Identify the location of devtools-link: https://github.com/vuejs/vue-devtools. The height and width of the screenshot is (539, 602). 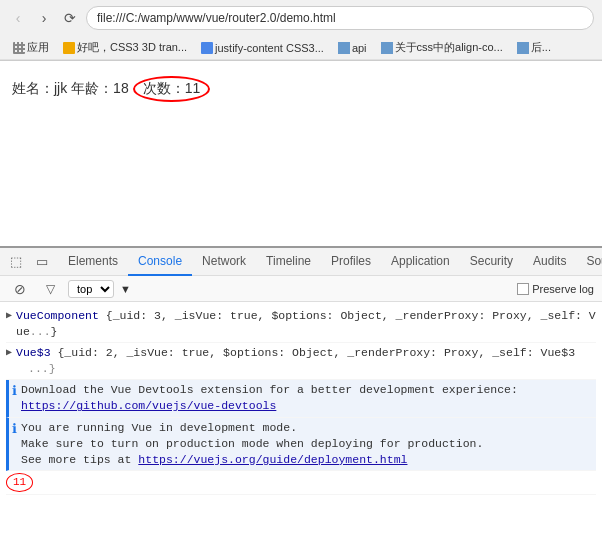
(148, 406).